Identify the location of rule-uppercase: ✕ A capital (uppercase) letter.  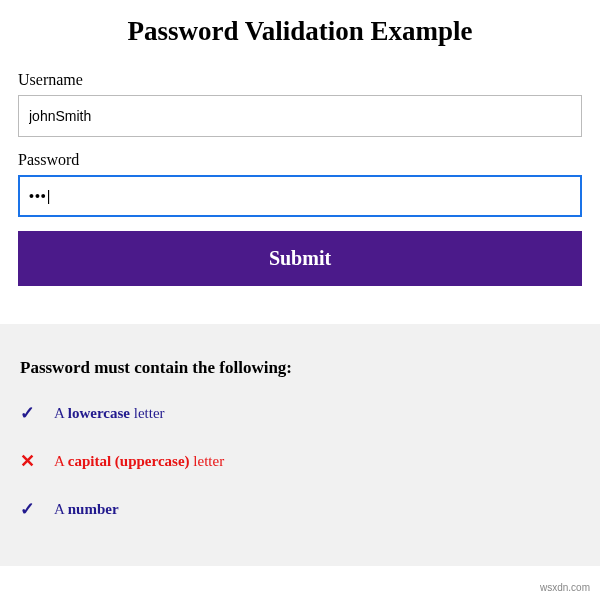
(300, 461).